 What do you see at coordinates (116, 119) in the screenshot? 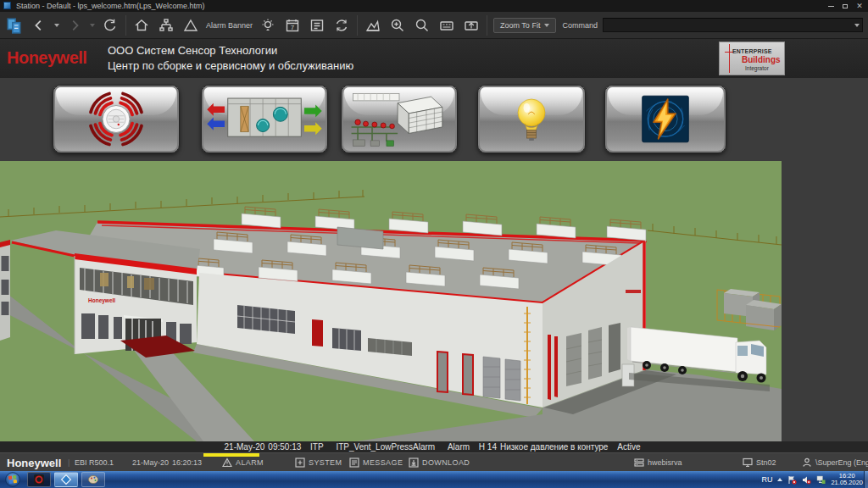
I see `fire-alarm-button` at bounding box center [116, 119].